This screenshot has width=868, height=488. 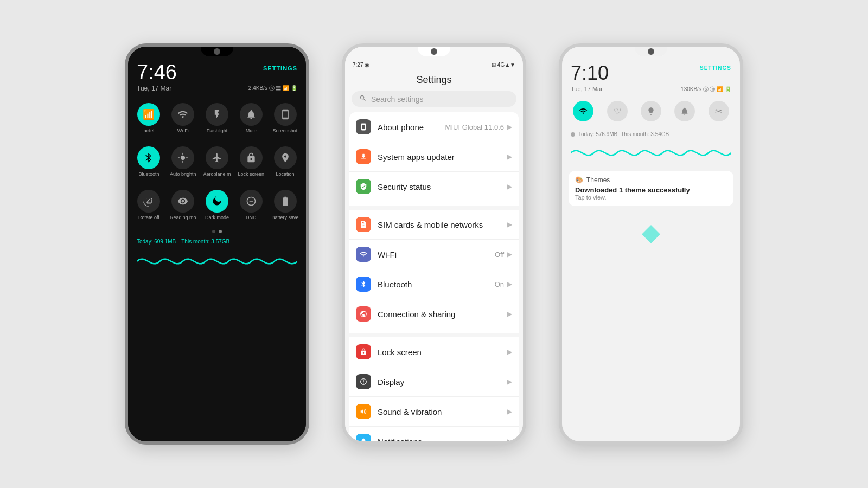 What do you see at coordinates (651, 112) in the screenshot?
I see `p3-quick-bulb` at bounding box center [651, 112].